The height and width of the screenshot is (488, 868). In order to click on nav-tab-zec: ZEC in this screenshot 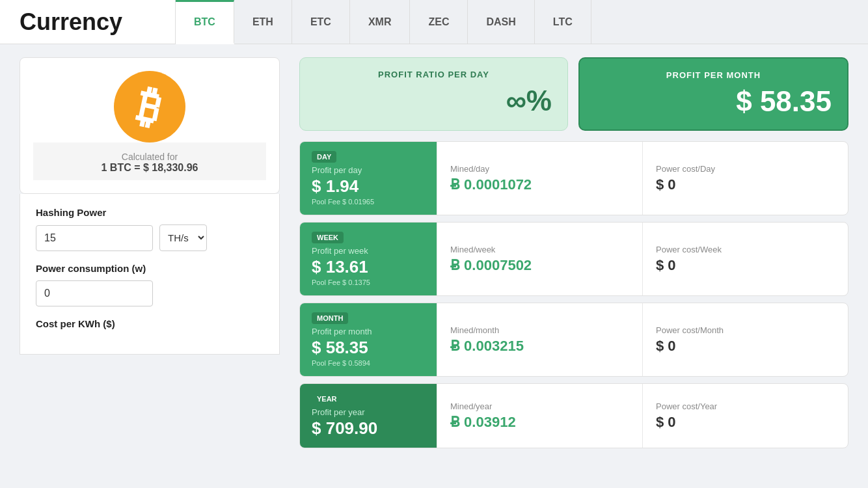, I will do `click(439, 22)`.